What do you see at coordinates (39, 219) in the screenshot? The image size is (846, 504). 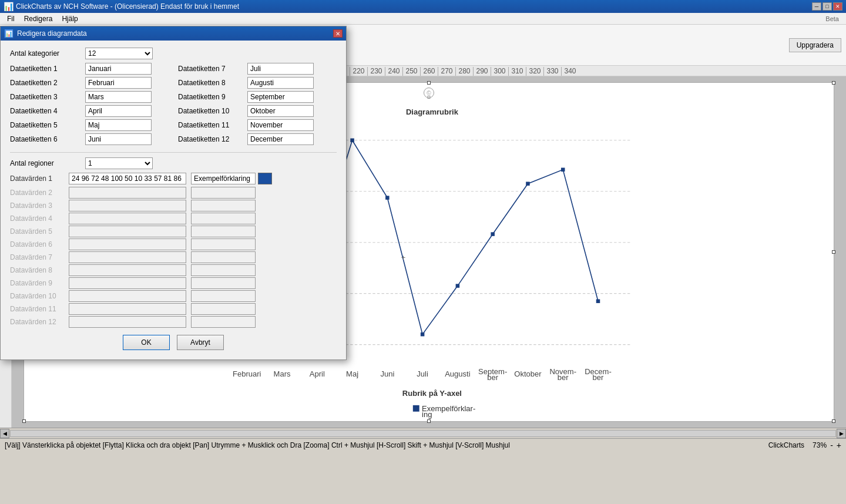 I see `datavarden-4-label: Datavärden 4` at bounding box center [39, 219].